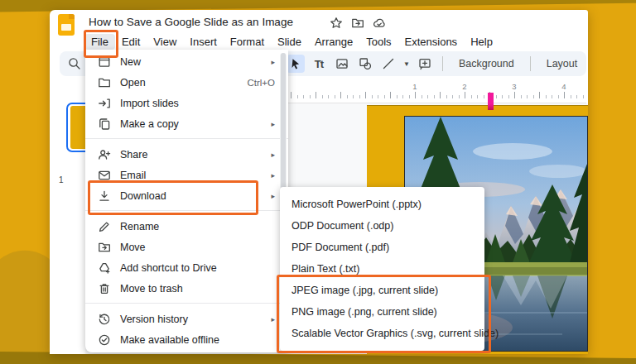  What do you see at coordinates (187, 339) in the screenshot?
I see `menu-item-make-available-offline: Make available offline` at bounding box center [187, 339].